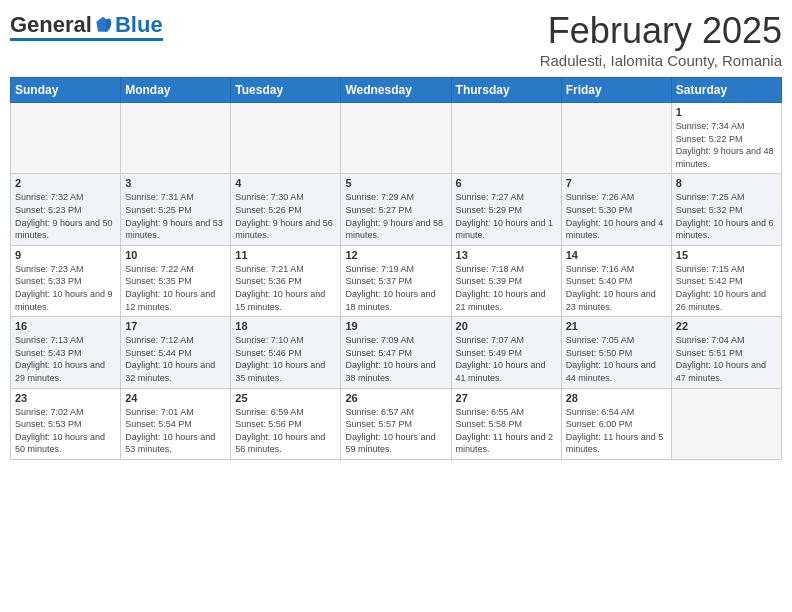 The image size is (792, 612). What do you see at coordinates (396, 288) in the screenshot?
I see `day-info: Sunrise: 7:19 AMSunset: 5:37 PMDaylight:…` at bounding box center [396, 288].